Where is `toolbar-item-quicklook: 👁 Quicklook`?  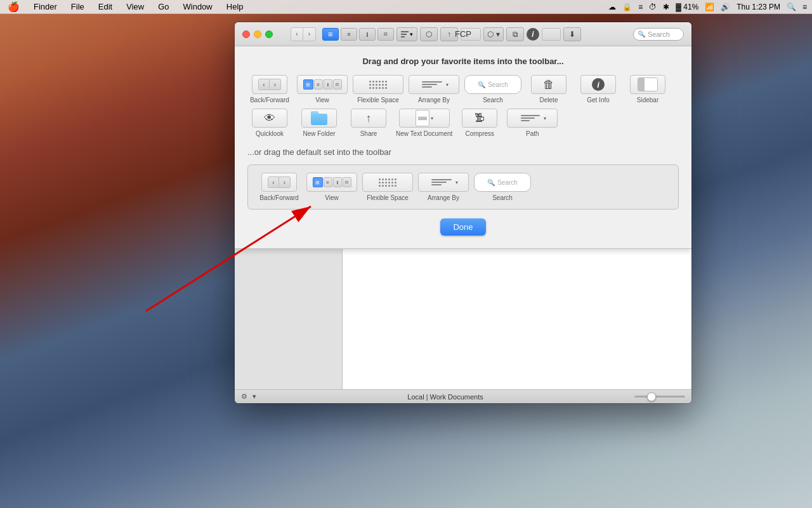
toolbar-item-quicklook: 👁 Quicklook is located at coordinates (270, 123).